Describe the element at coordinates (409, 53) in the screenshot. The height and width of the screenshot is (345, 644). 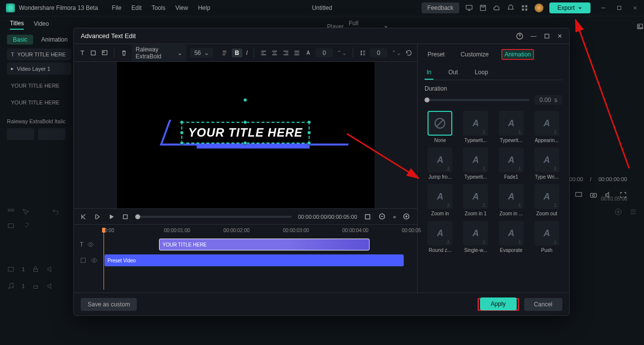
I see `reset-icon` at that location.